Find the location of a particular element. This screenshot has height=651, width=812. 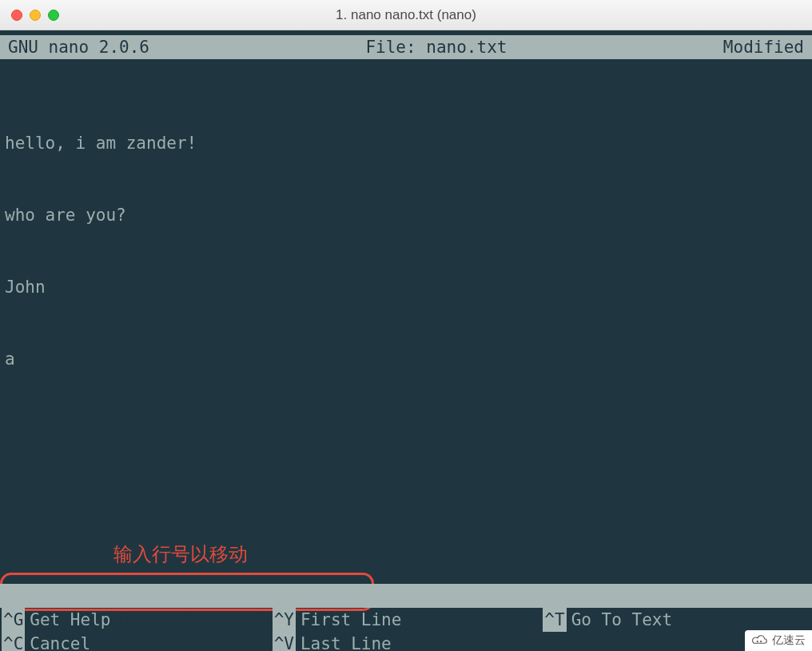

cloud-icon is located at coordinates (760, 641).